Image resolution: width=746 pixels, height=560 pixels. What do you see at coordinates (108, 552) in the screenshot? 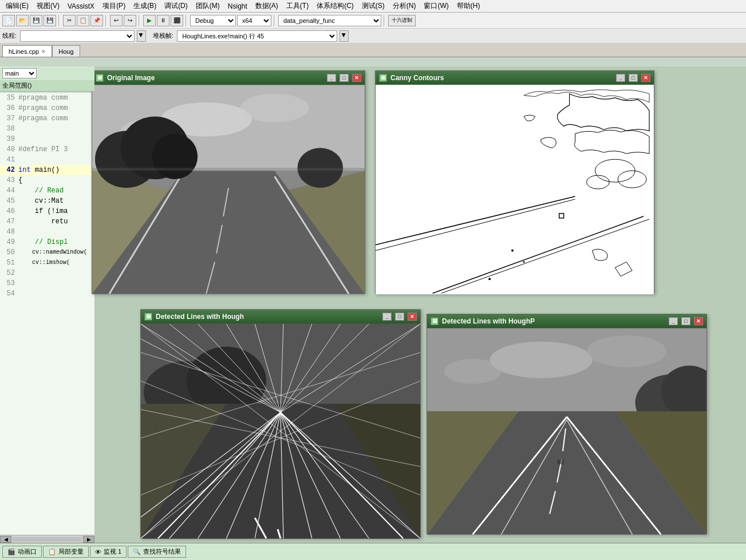
I see `bottom-tab-watch: 👁 监视 1` at bounding box center [108, 552].